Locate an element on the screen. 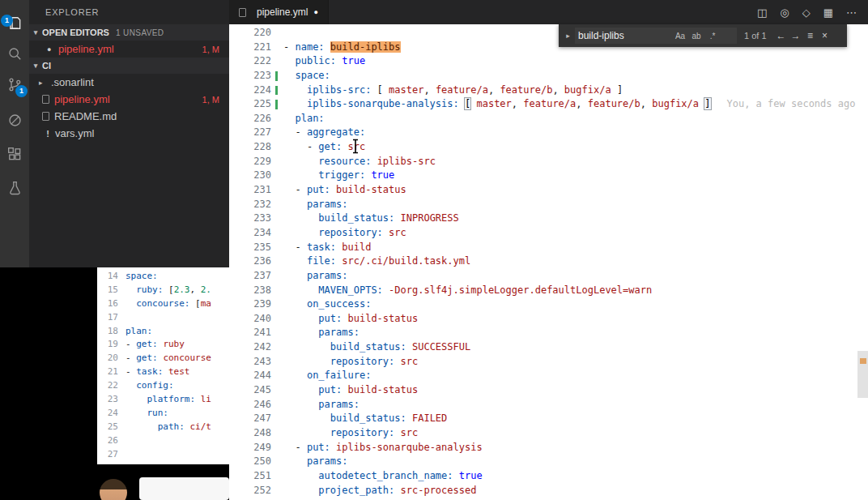 Image resolution: width=868 pixels, height=500 pixels. code-line-22: 22 config: is located at coordinates (164, 386).